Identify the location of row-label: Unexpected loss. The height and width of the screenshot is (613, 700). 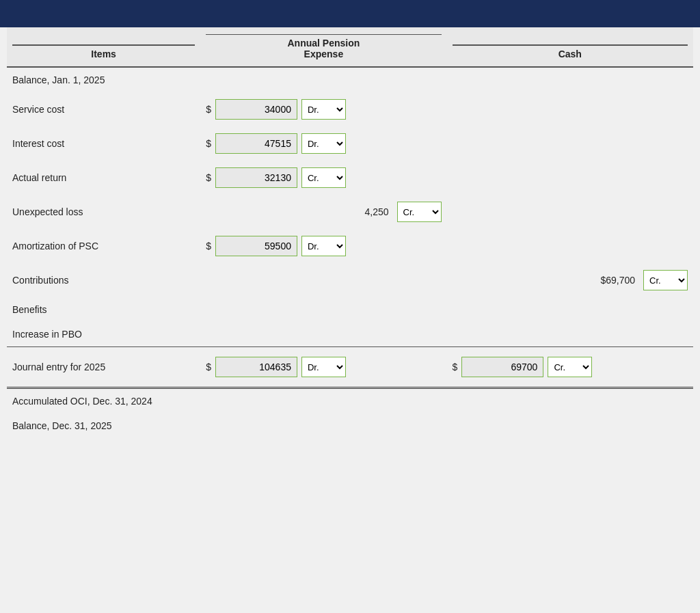
(104, 212).